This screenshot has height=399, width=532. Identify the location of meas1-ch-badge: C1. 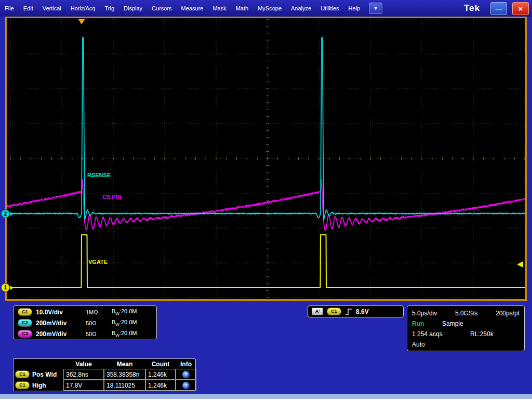
(22, 374).